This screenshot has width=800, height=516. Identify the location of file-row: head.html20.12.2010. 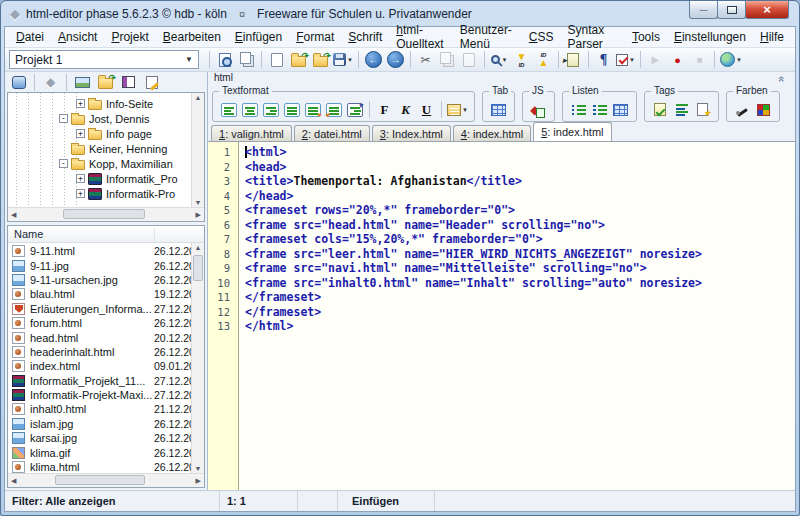
(106, 337).